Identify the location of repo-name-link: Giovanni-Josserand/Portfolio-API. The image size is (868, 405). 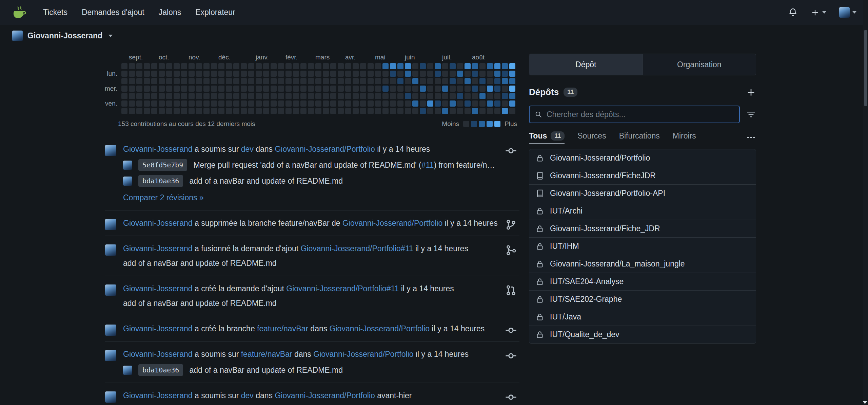
(608, 194).